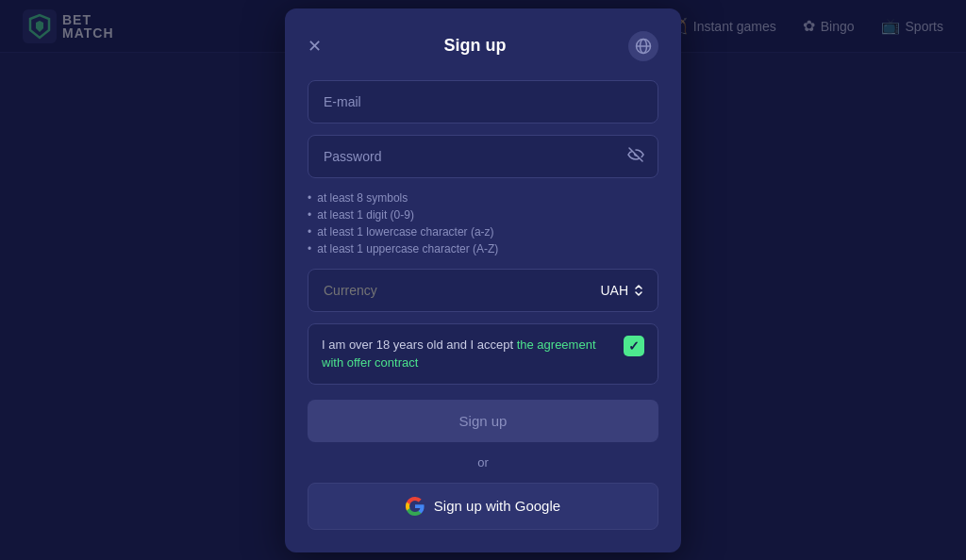  Describe the element at coordinates (483, 215) in the screenshot. I see `hint-2: at least 1 digit (0-9)` at that location.